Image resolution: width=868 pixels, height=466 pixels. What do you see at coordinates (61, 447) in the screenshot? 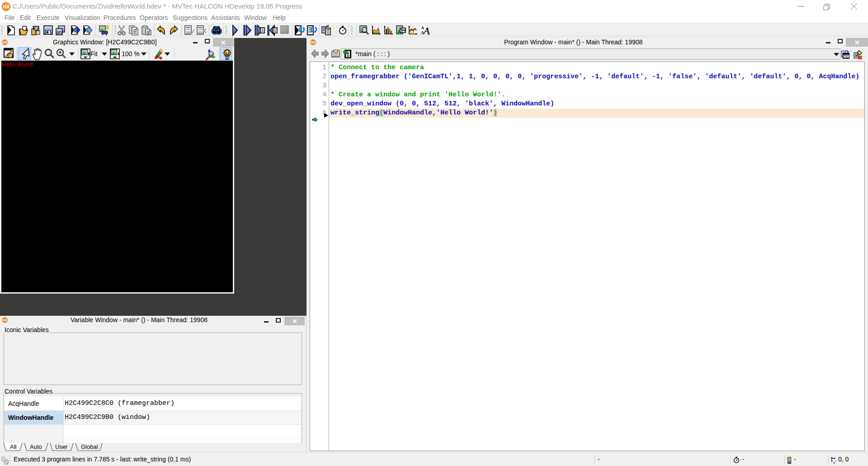
I see `svg-text: User` at bounding box center [61, 447].